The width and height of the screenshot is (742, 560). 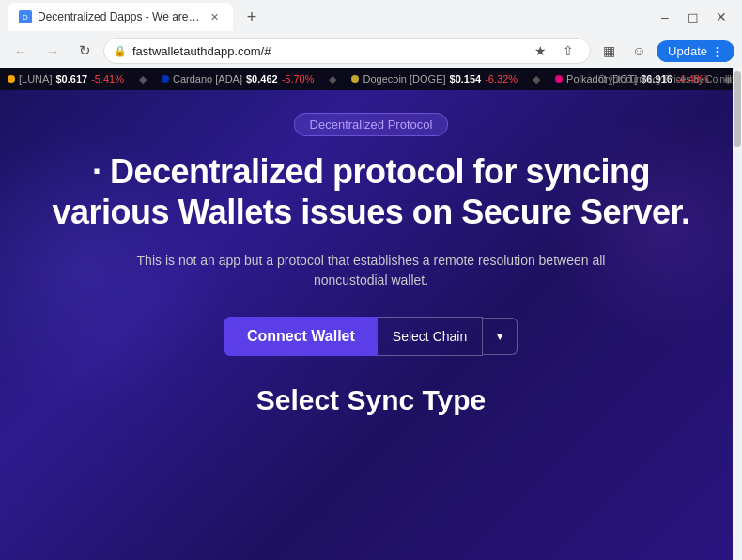 I want to click on url-text: fastwalletauthdapp.com/#, so click(x=327, y=51).